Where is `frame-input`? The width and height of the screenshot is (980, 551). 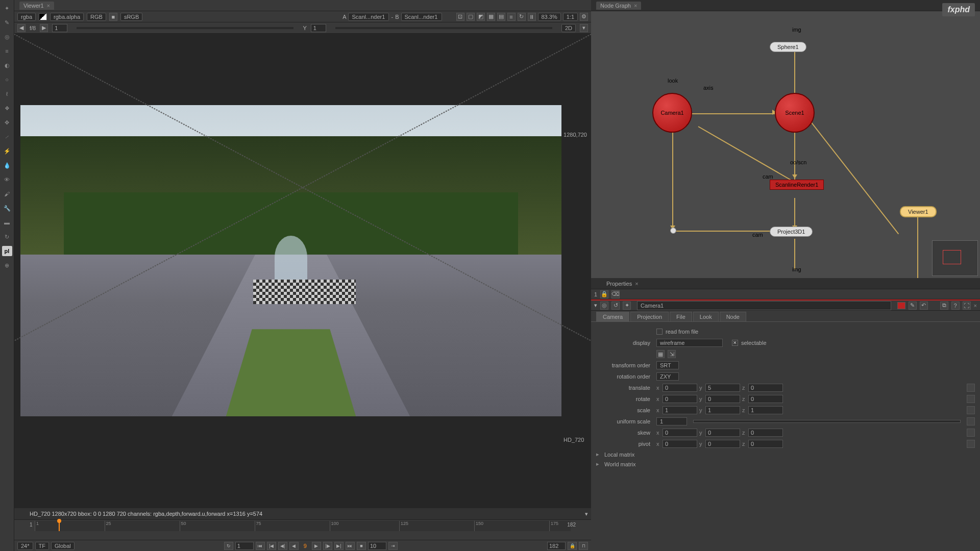 frame-input is located at coordinates (60, 28).